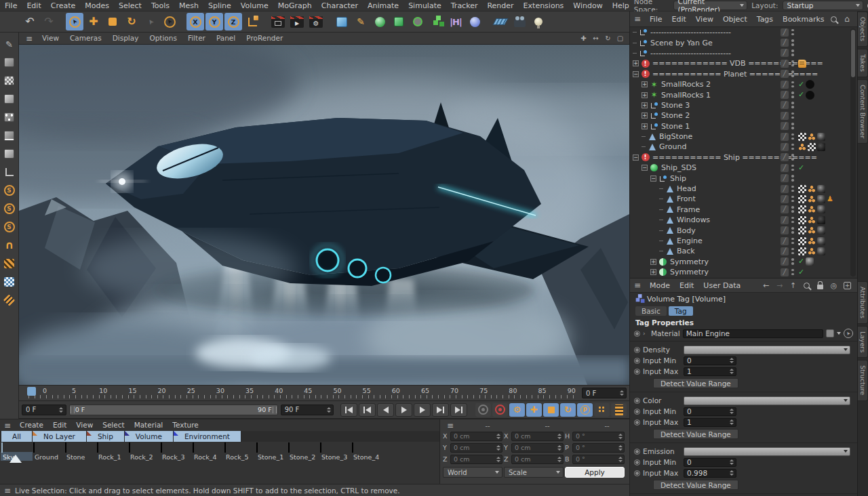  I want to click on field-icon, so click(475, 22).